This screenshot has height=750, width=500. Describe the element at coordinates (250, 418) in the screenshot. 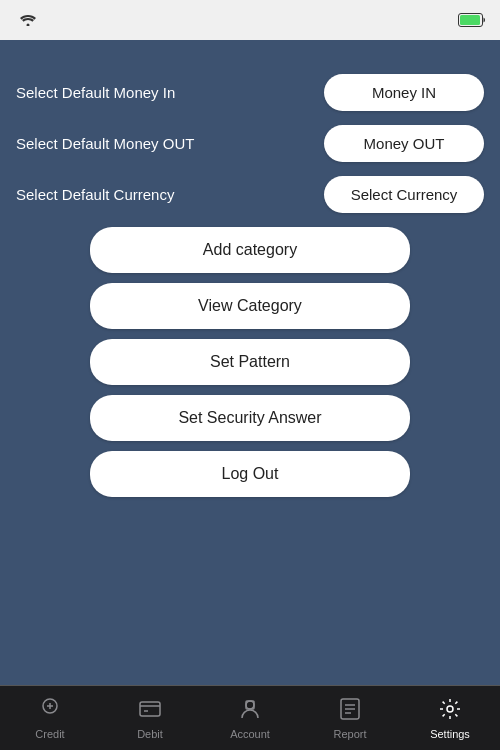

I see `button-set-security: Set Security Answer` at that location.